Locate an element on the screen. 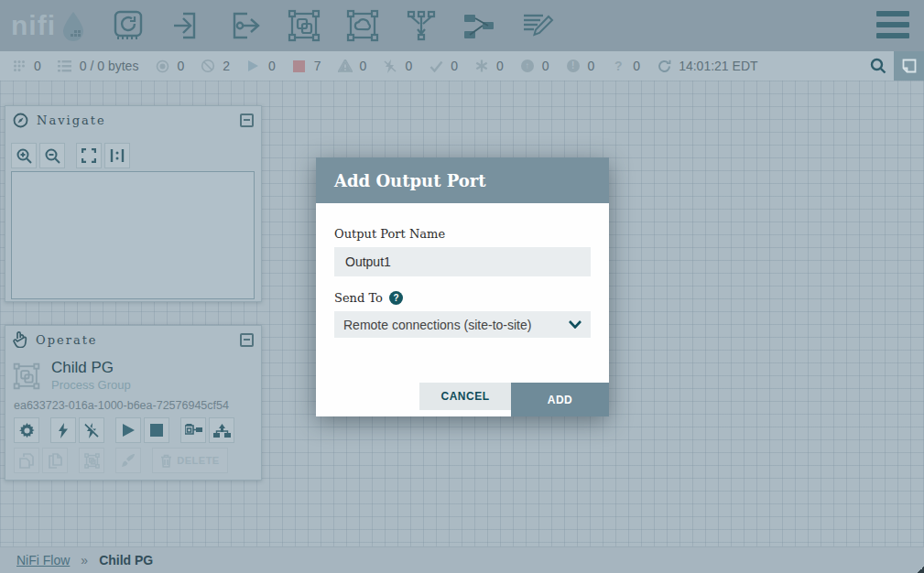  stat-refresh: 14:01:21 EDT is located at coordinates (707, 66).